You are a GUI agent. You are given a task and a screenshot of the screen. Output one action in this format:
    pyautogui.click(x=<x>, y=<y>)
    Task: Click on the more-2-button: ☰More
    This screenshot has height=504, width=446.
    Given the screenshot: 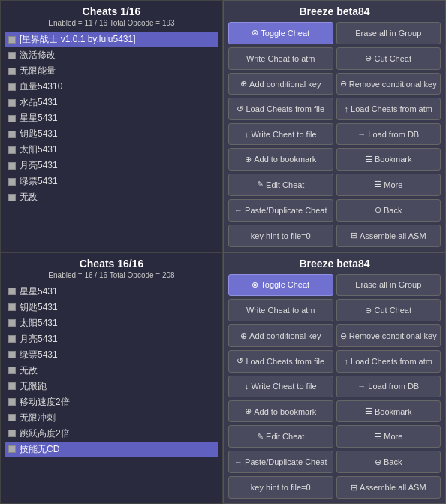 What is the action you would take?
    pyautogui.click(x=389, y=436)
    